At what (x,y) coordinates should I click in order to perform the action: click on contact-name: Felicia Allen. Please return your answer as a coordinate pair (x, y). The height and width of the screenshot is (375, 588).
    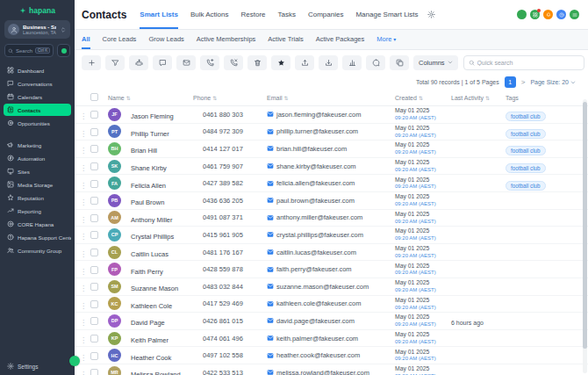
    Looking at the image, I should click on (148, 186).